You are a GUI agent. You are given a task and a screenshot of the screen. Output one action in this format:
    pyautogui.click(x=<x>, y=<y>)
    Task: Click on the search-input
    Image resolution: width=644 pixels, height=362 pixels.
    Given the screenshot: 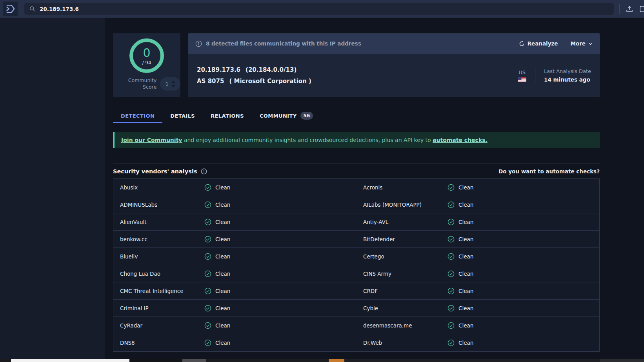 What is the action you would take?
    pyautogui.click(x=324, y=9)
    